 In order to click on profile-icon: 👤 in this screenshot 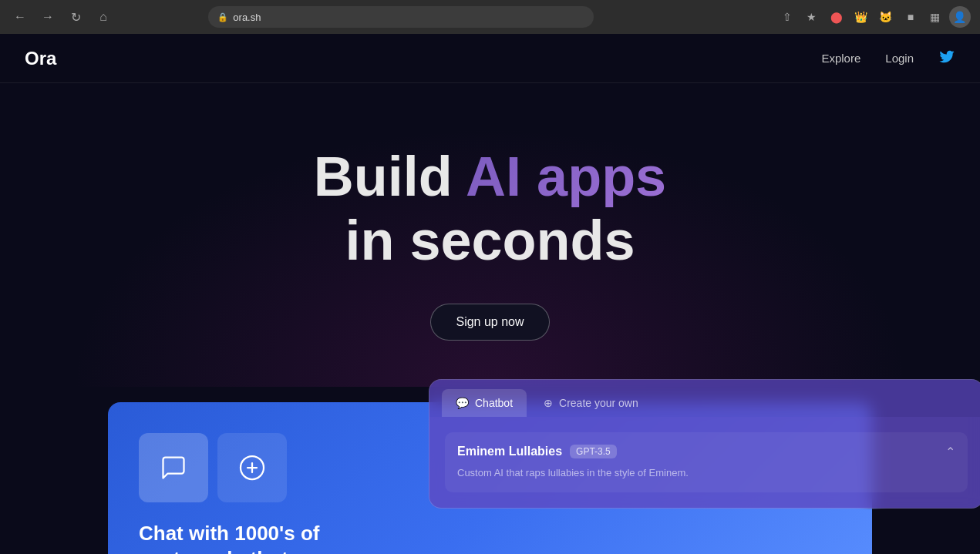, I will do `click(960, 17)`.